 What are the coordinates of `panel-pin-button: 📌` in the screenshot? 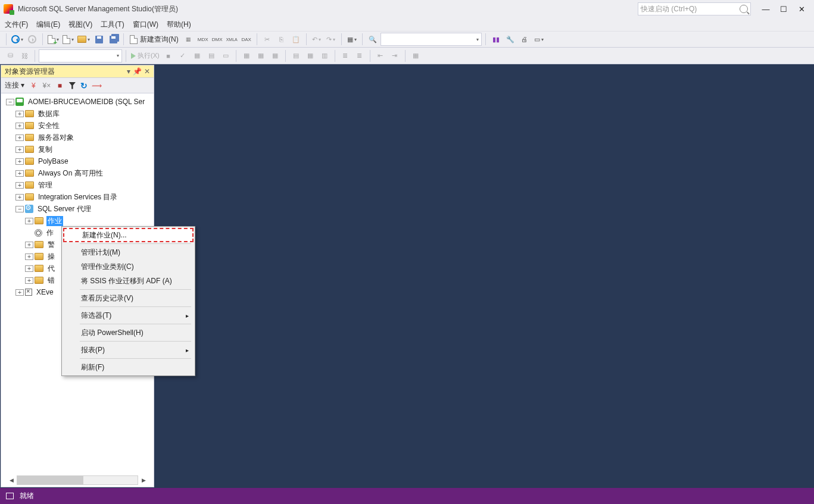 It's located at (137, 71).